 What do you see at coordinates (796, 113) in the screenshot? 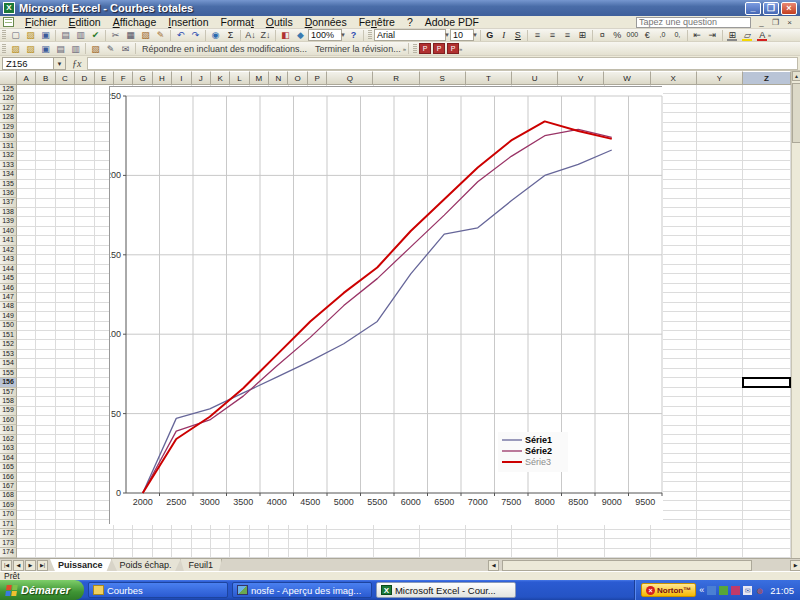
I see `vertical-scroll-thumb` at bounding box center [796, 113].